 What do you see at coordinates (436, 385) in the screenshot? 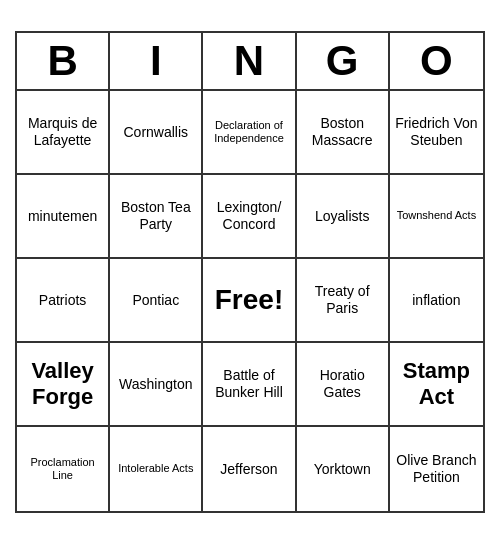
I see `bingo-cell-19: Stamp Act` at bounding box center [436, 385].